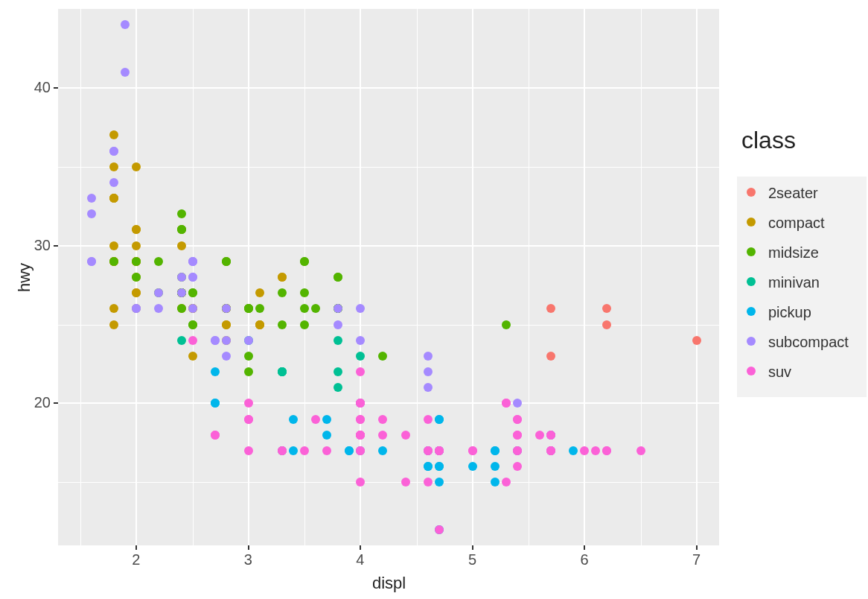 This screenshot has width=868, height=599. What do you see at coordinates (42, 88) in the screenshot?
I see `y-tick-label: 40` at bounding box center [42, 88].